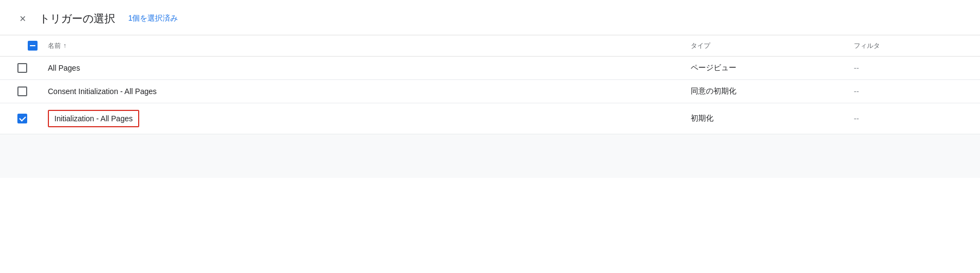 The height and width of the screenshot is (273, 980). What do you see at coordinates (94, 119) in the screenshot?
I see `row3-name-highlight: Initialization - All Pages` at bounding box center [94, 119].